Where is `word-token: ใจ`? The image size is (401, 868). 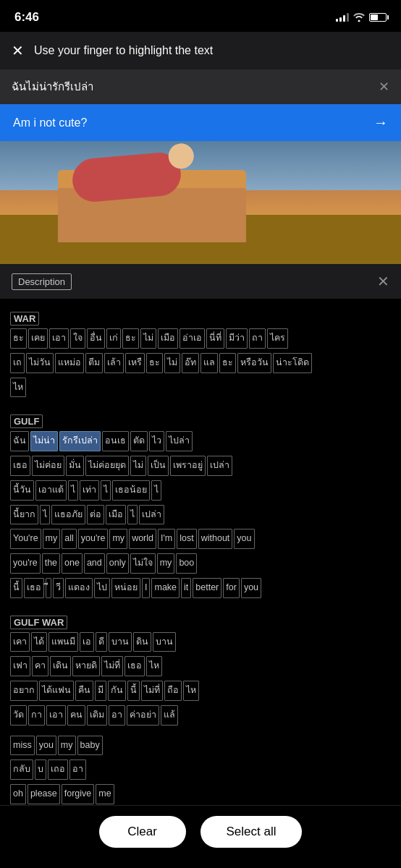 word-token: ใจ is located at coordinates (78, 339).